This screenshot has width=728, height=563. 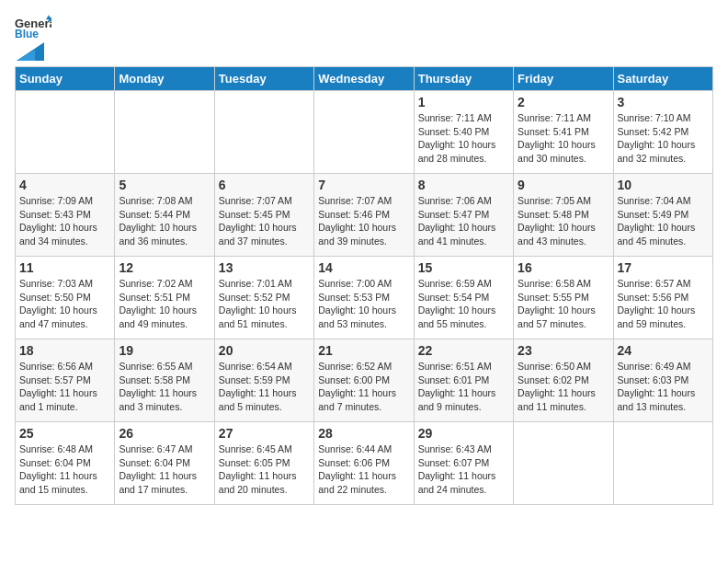 What do you see at coordinates (463, 386) in the screenshot?
I see `day-info: Sunrise: 6:51 AM Sunset: 6:01 PM Dayligh…` at bounding box center [463, 386].